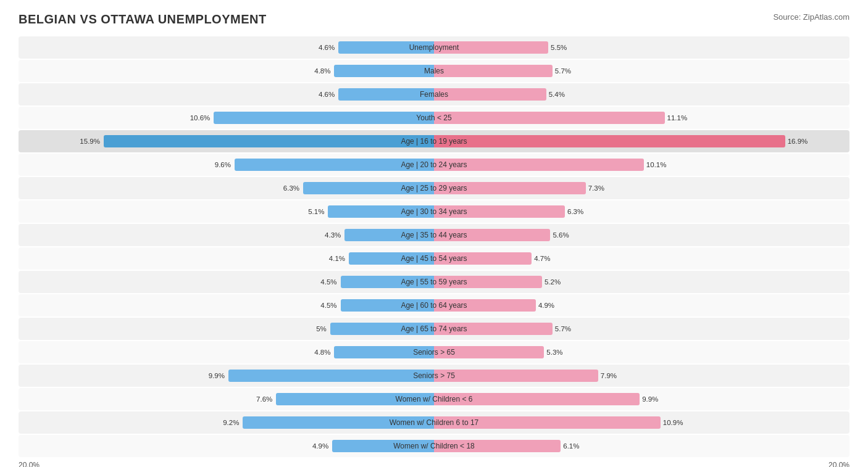  What do you see at coordinates (642, 446) in the screenshot?
I see `bar-right-section: 6.1%` at bounding box center [642, 446].